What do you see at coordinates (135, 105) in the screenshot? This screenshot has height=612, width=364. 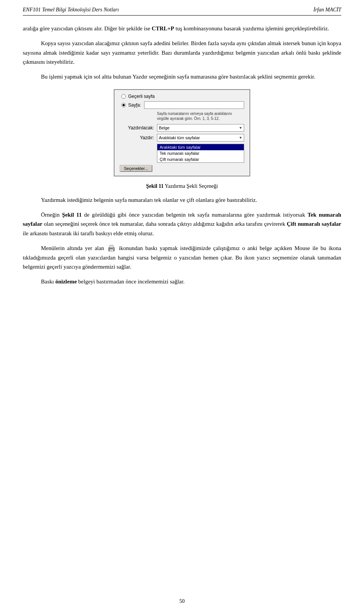 I see `sayfa-label: Sayfa:` at bounding box center [135, 105].